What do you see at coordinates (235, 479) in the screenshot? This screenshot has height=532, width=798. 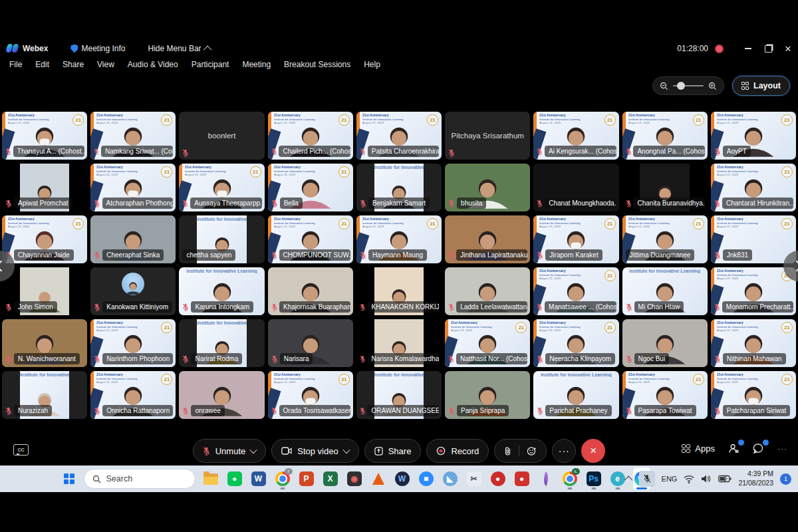 I see `taskbar-line-icon: ●` at bounding box center [235, 479].